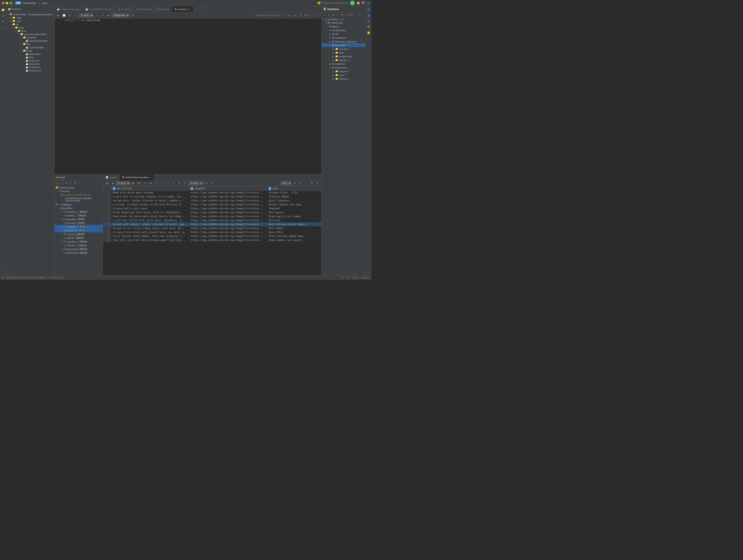  I want to click on tab-menuitem: ⊞ menuitem, so click(163, 9).